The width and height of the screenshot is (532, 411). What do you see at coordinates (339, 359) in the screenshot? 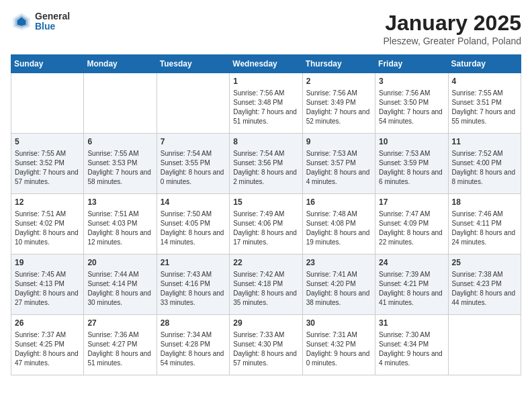
I see `day-daylight: Daylight: 9 hours and 0 minutes.` at bounding box center [339, 359].